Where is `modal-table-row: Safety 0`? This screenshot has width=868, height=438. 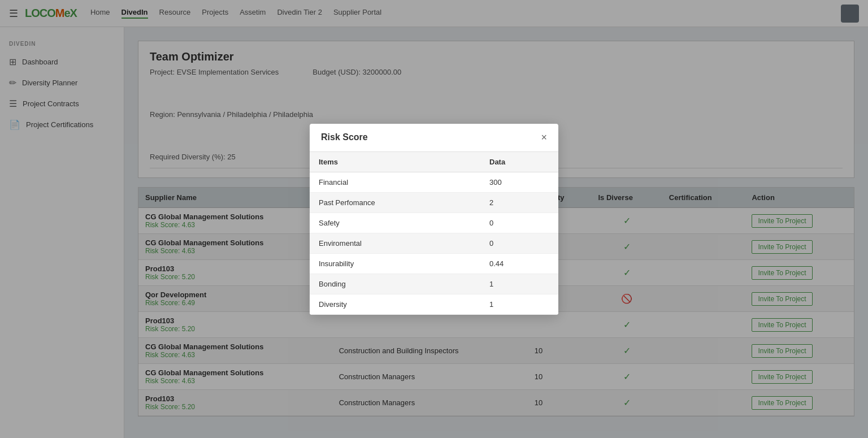 modal-table-row: Safety 0 is located at coordinates (434, 223).